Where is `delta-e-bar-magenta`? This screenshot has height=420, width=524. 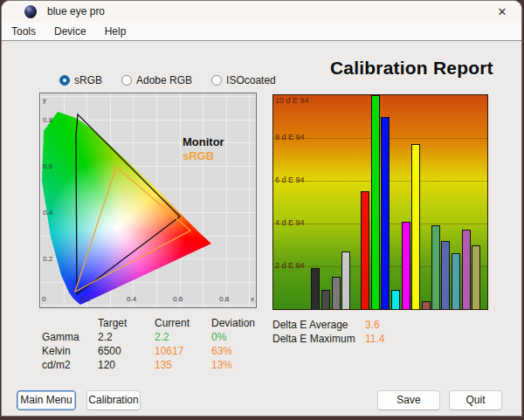 delta-e-bar-magenta is located at coordinates (406, 265).